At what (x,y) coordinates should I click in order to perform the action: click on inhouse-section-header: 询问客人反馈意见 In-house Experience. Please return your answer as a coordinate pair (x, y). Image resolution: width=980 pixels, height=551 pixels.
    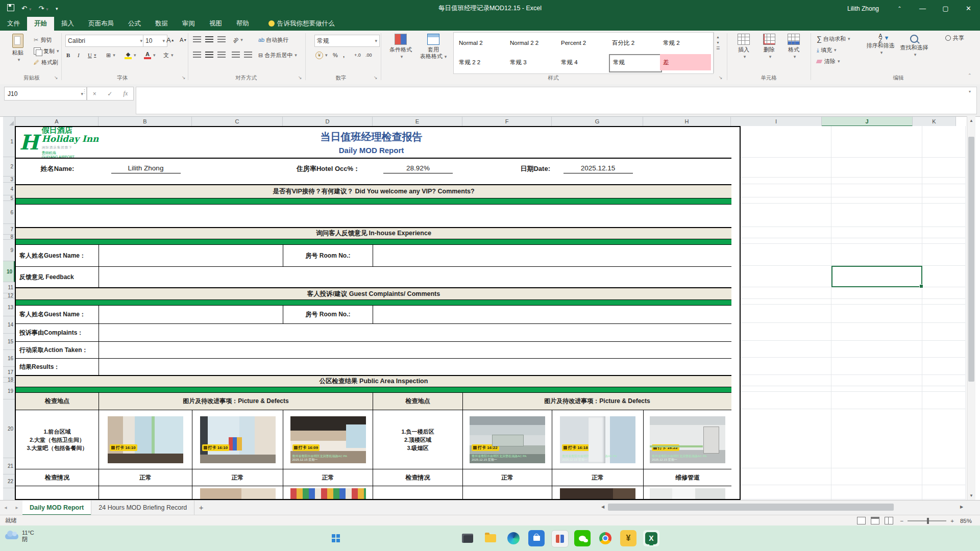
    Looking at the image, I should click on (374, 234).